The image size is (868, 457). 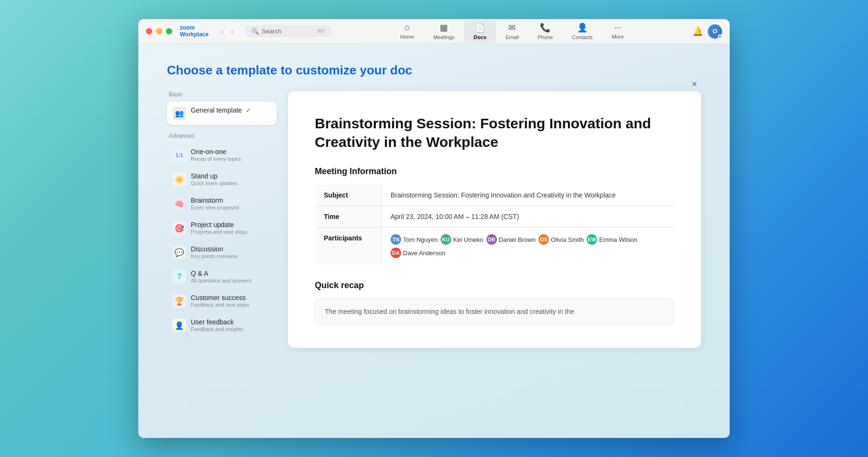 What do you see at coordinates (582, 28) in the screenshot?
I see `contacts-icon: 👤` at bounding box center [582, 28].